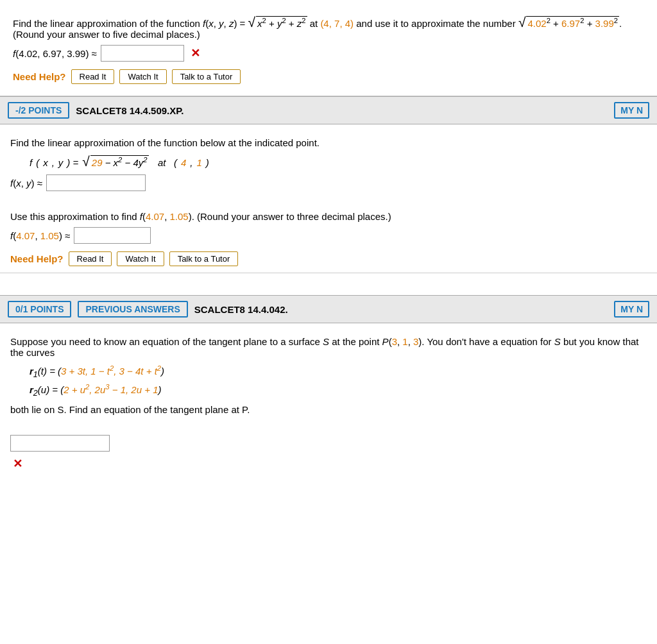 The width and height of the screenshot is (657, 644). Describe the element at coordinates (604, 23) in the screenshot. I see `num-3.99: 3.99` at that location.